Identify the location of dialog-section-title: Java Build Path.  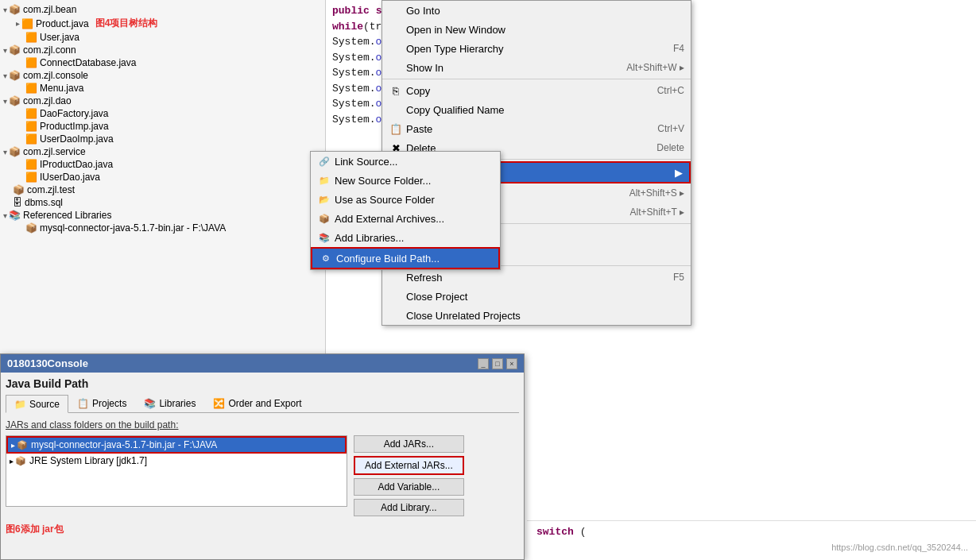
(262, 384).